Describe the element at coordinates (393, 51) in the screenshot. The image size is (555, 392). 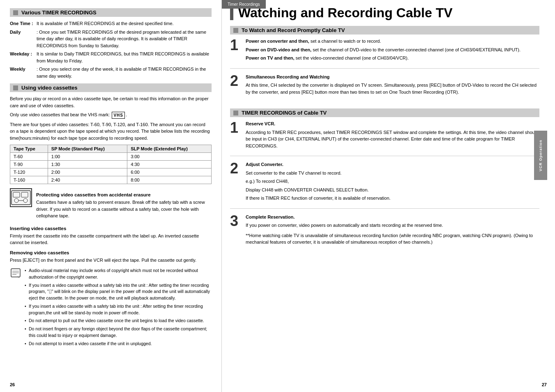
I see `step-1-content: Power on converter and then, set a chann…` at that location.